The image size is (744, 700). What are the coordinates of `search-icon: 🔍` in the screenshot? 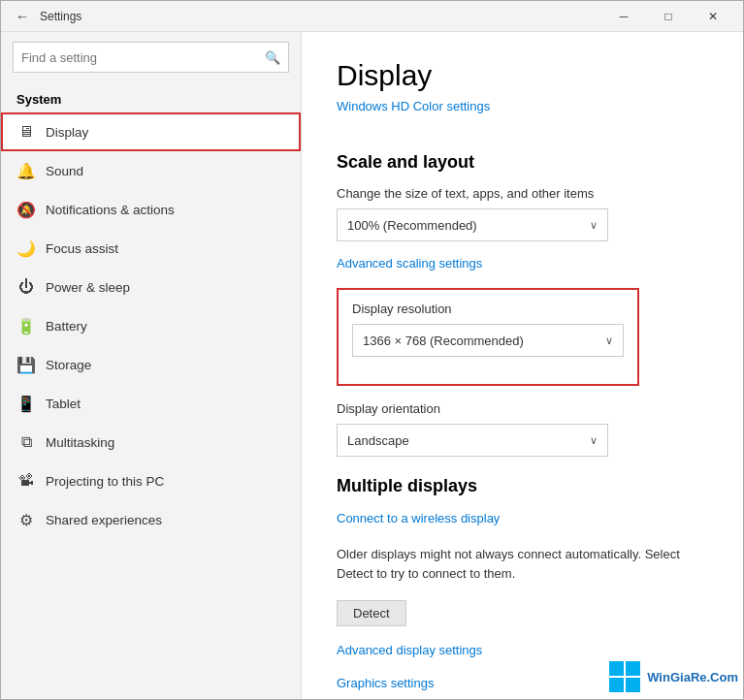 It's located at (273, 58).